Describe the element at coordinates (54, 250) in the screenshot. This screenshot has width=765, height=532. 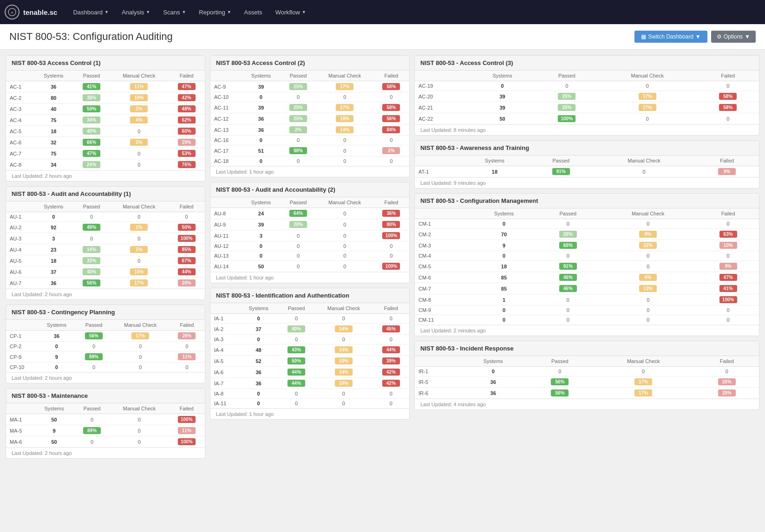
I see `row-systems: 23` at that location.